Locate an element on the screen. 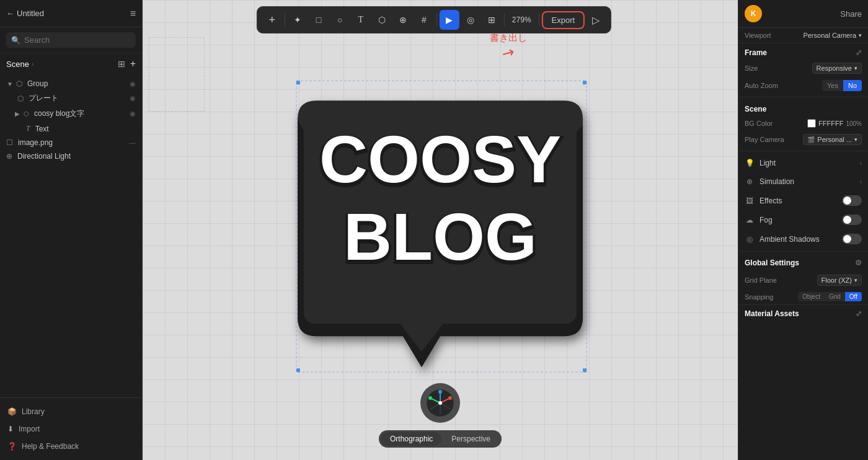 This screenshot has width=868, height=460. back-button: ← Untitled is located at coordinates (25, 14).